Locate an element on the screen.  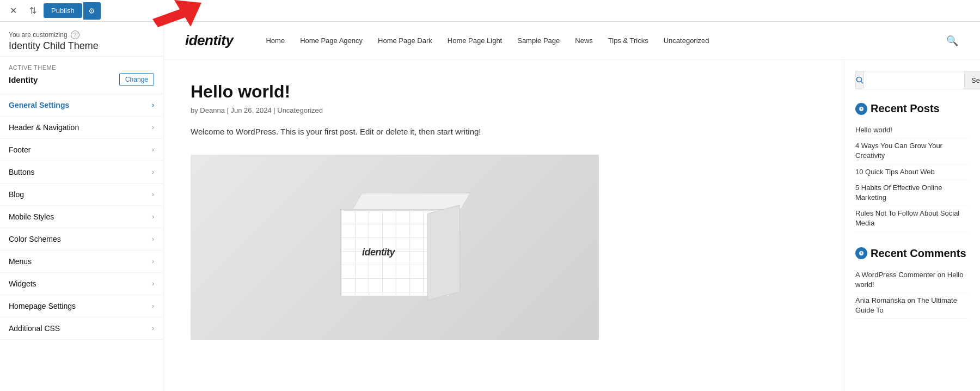
recent-posts-icon is located at coordinates (861, 109).